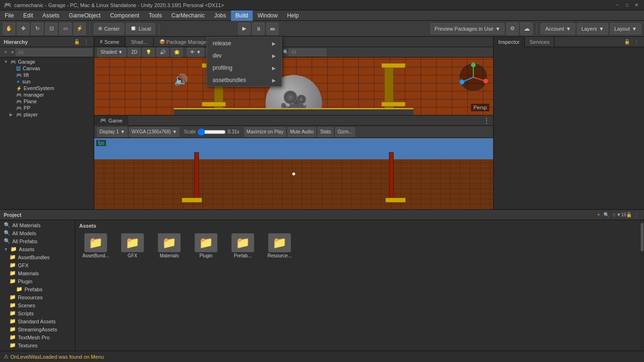 This screenshot has height=362, width=644. Describe the element at coordinates (38, 225) in the screenshot. I see `tree-all-materials: 🔍 All Materials` at that location.